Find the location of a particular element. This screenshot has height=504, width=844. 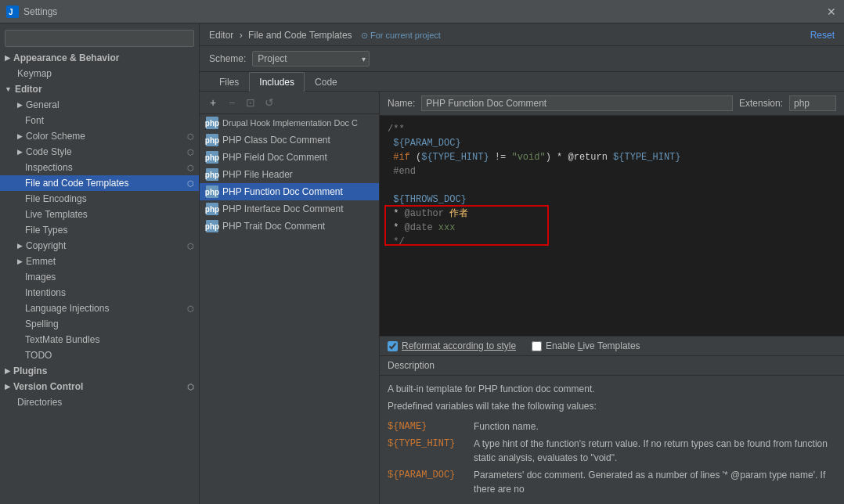

file-item-label: PHP Interface Doc Comment is located at coordinates (283, 209).